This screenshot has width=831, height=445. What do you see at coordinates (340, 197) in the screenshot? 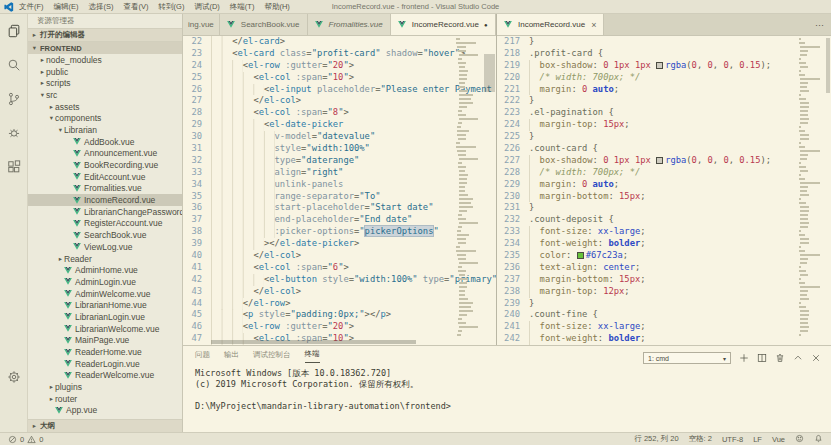
I see `code-line: 35 range-separator="To"` at bounding box center [340, 197].